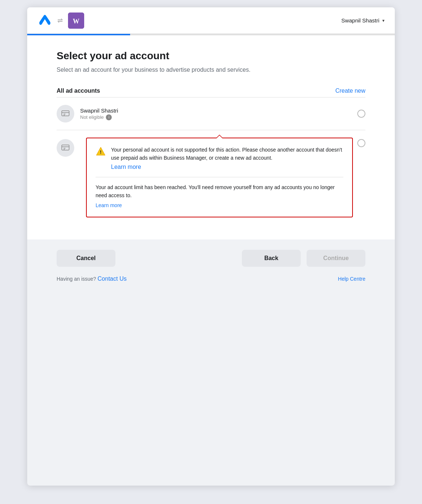 Image resolution: width=422 pixels, height=504 pixels. I want to click on action-buttons: Cancel Back Continue, so click(211, 258).